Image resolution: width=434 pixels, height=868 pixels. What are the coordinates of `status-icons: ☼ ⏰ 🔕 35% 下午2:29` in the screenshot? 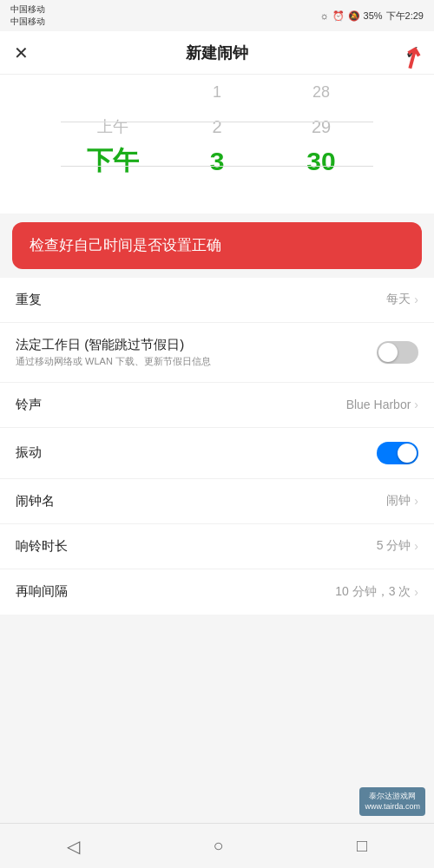 It's located at (372, 16).